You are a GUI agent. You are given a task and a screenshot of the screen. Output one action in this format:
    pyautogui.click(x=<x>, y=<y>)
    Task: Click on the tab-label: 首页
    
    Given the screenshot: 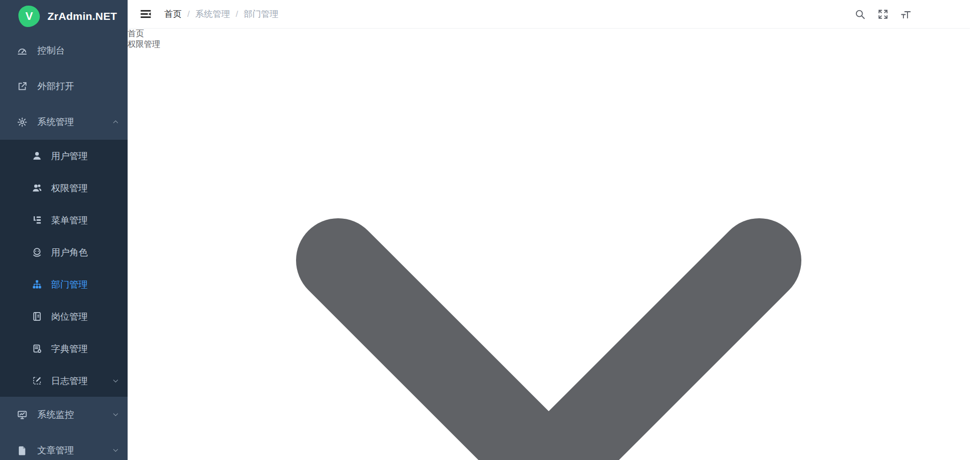 What is the action you would take?
    pyautogui.click(x=136, y=34)
    